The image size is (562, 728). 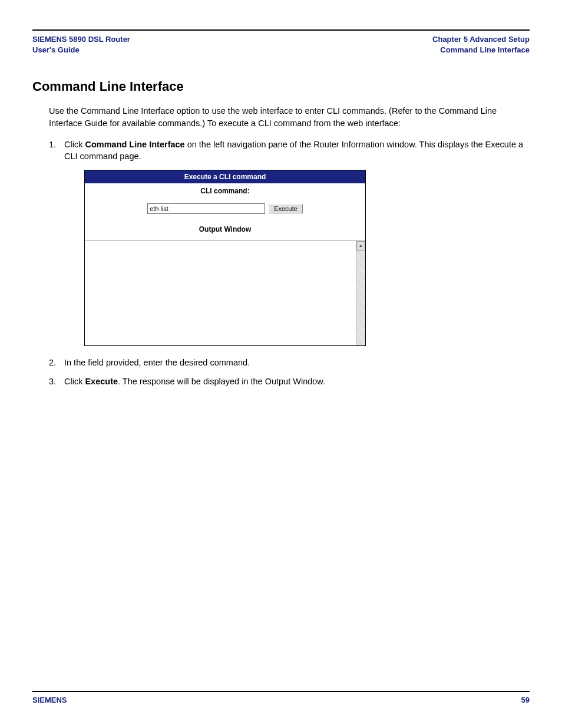 What do you see at coordinates (281, 698) in the screenshot?
I see `page-footer: SIEMENS 59` at bounding box center [281, 698].